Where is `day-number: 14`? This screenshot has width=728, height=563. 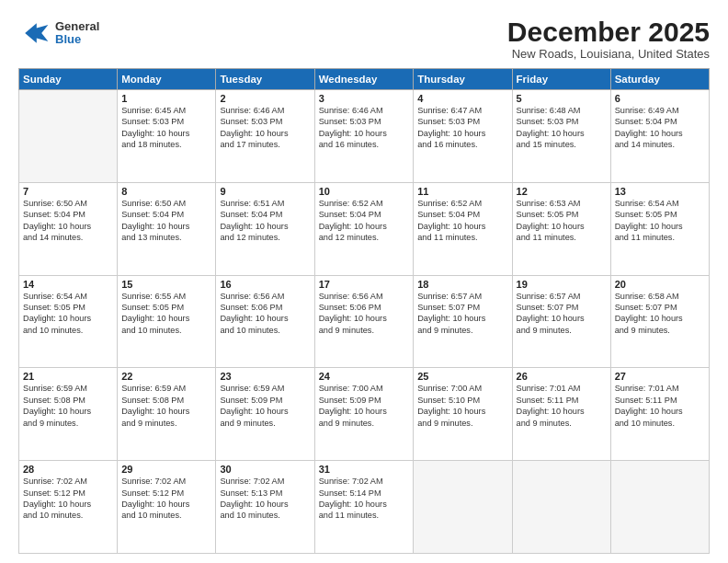
day-number: 14 is located at coordinates (68, 284).